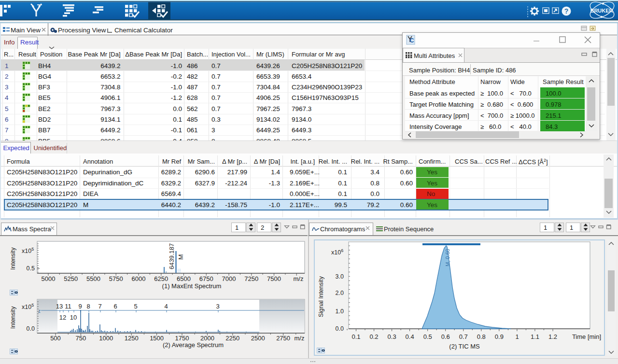 The height and width of the screenshot is (364, 618). Describe the element at coordinates (161, 279) in the screenshot. I see `svg-text: 6250` at that location.